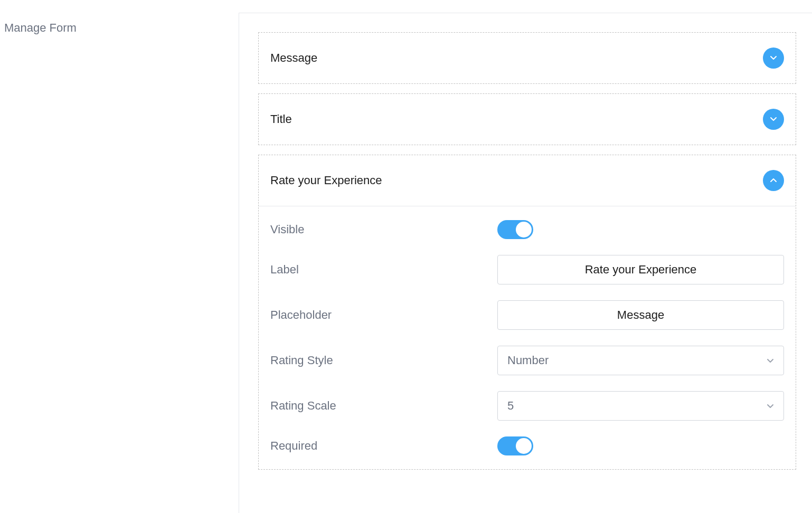 The height and width of the screenshot is (513, 812). Describe the element at coordinates (294, 58) in the screenshot. I see `form-item-message-title: Message` at that location.